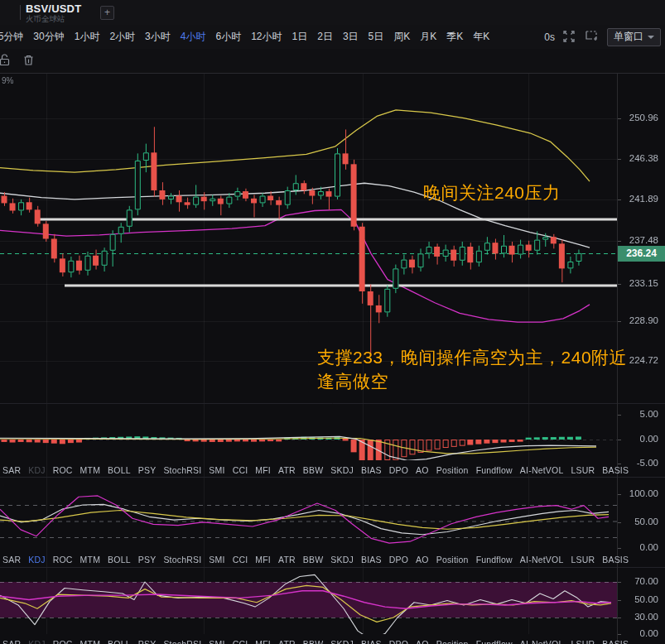 Image resolution: width=665 pixels, height=644 pixels. What do you see at coordinates (267, 36) in the screenshot?
I see `timeframe-tab-12小时: 12小时` at bounding box center [267, 36].